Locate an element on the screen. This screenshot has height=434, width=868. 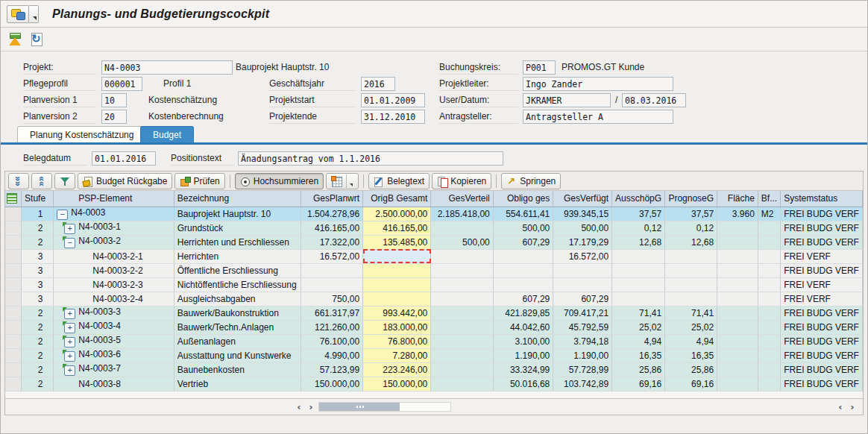
scroll-right-button: › is located at coordinates (311, 407).